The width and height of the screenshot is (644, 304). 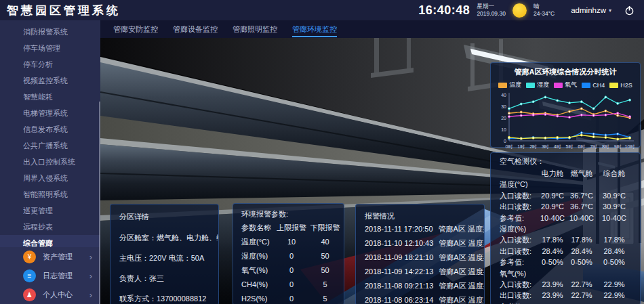 What do you see at coordinates (420, 299) in the screenshot?
I see `alarm-row: 2018-11-08 06:23:14 管廊A区 温度异常` at bounding box center [420, 299].